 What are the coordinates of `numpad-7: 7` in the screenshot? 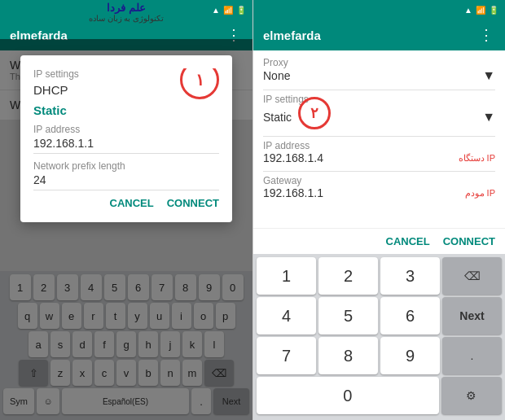 It's located at (287, 356).